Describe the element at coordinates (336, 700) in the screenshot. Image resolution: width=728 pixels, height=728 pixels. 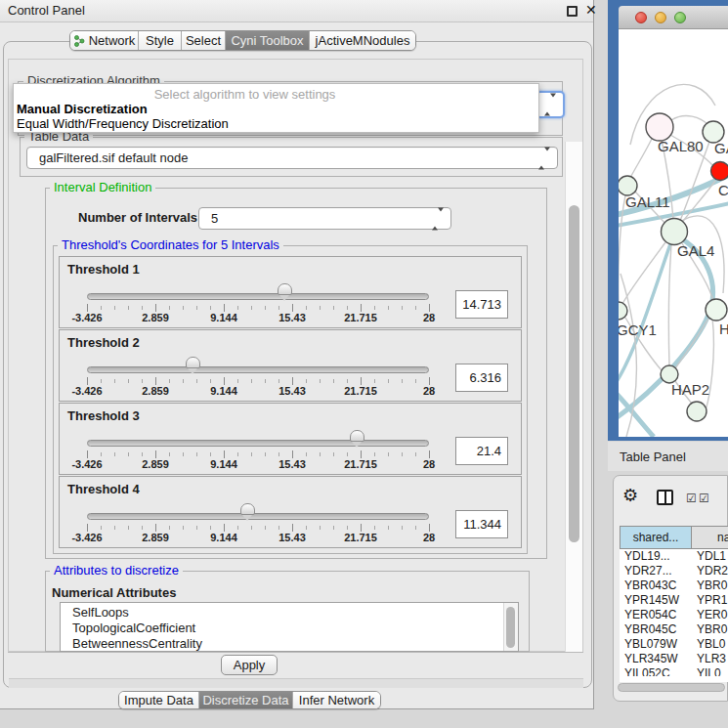
I see `tab-infer-network: Infer Network` at that location.